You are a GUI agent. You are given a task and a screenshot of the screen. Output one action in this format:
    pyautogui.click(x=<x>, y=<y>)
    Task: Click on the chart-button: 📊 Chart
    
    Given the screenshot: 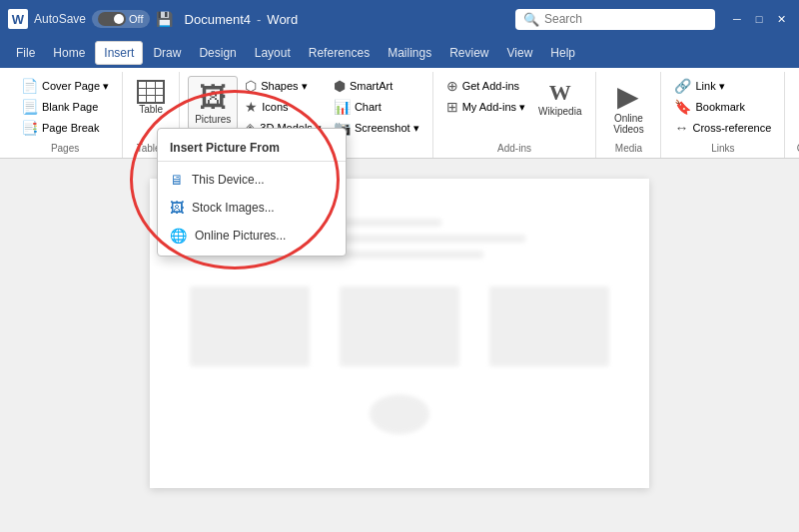 What is the action you would take?
    pyautogui.click(x=377, y=107)
    